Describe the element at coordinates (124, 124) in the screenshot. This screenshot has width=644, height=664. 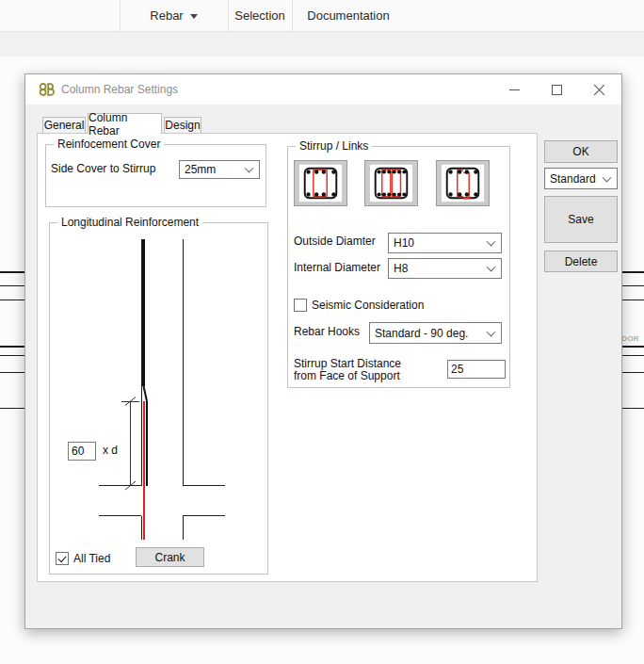
I see `tab-column-rebar-label: Column Rebar` at that location.